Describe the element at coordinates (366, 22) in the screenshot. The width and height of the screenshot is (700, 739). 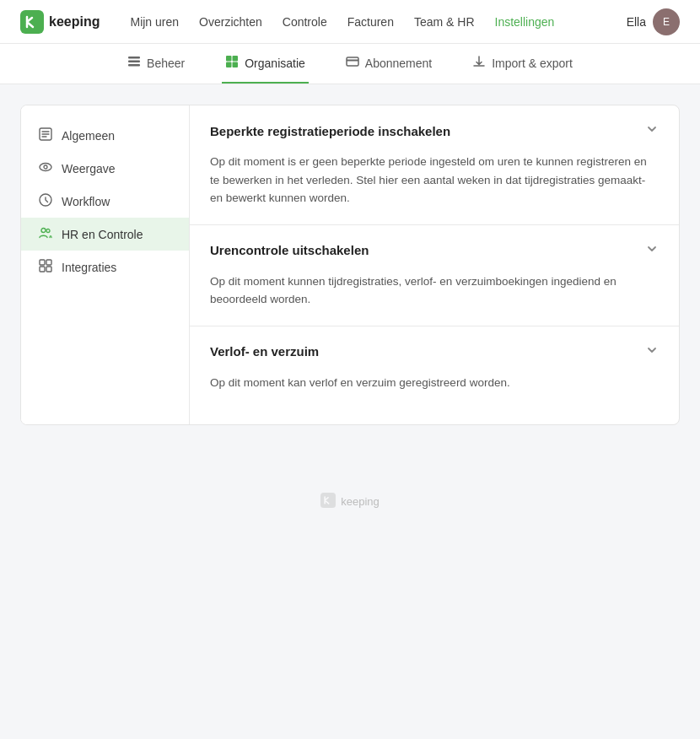
I see `nav-links: Mijn uren Overzichten Controle Facturen …` at that location.